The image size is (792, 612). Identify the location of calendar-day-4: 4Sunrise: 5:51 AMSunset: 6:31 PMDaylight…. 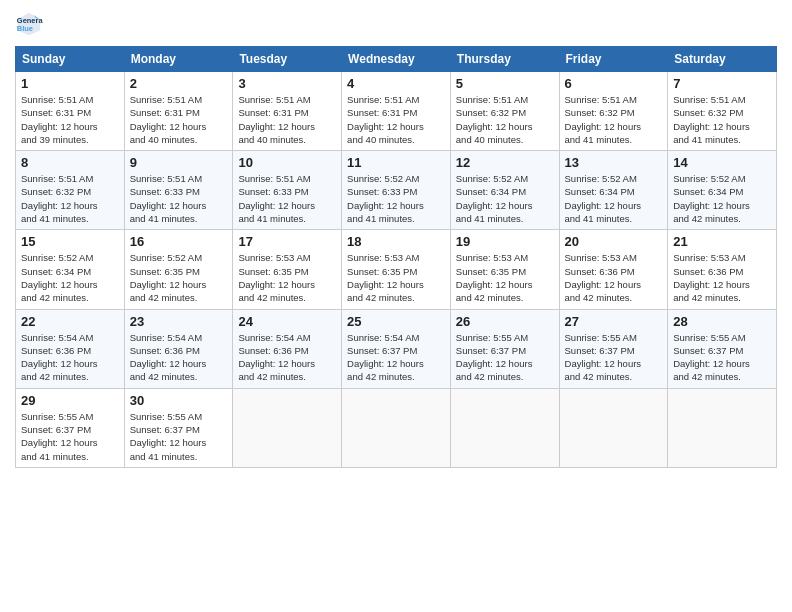
(396, 112).